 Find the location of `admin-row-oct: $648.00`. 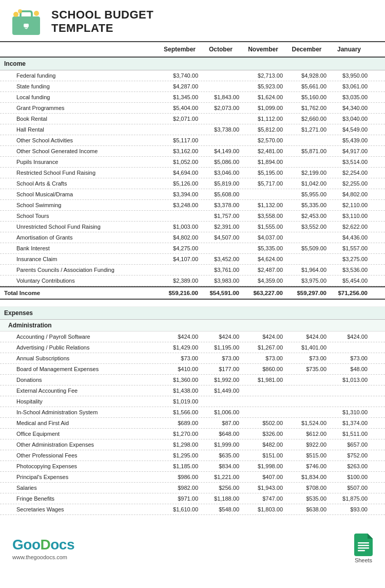

admin-row-oct: $648.00 is located at coordinates (221, 434).